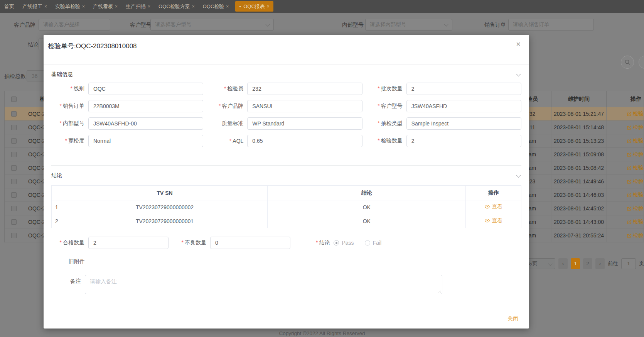  I want to click on field-input-AQL, so click(305, 141).